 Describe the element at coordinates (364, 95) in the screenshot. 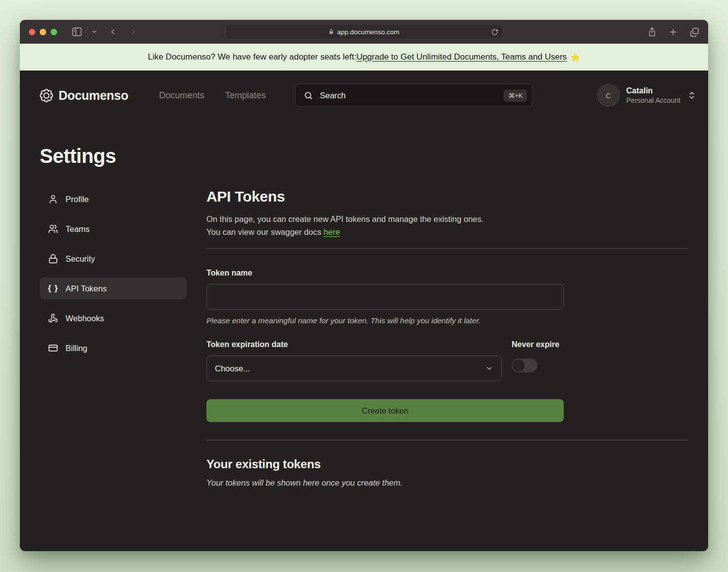

I see `app-header: Documenso Documents Templates Search ⌘+K…` at that location.